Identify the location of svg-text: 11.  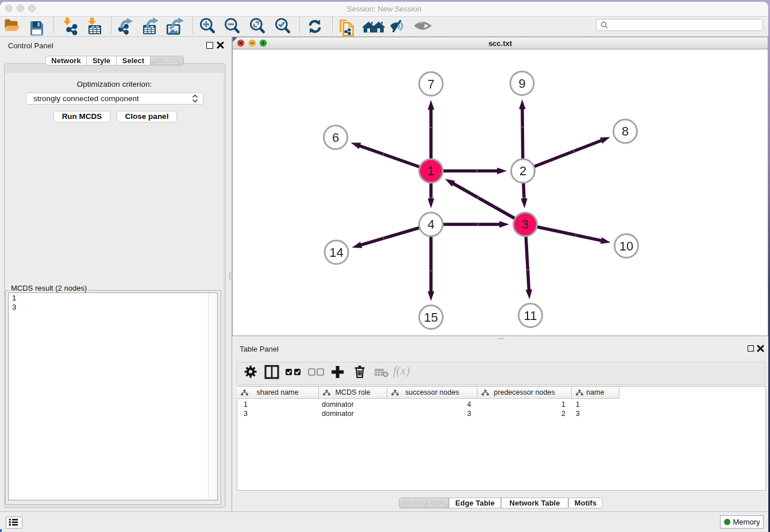
(531, 316).